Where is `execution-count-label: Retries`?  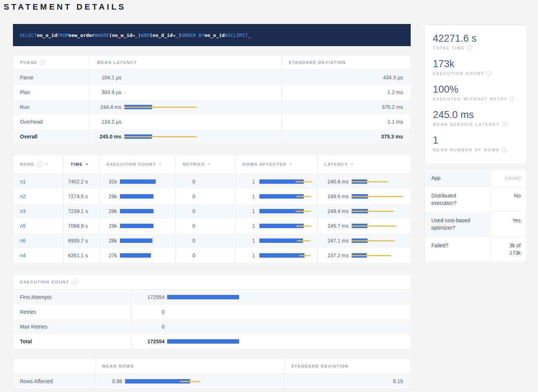
execution-count-label: Retries is located at coordinates (72, 312).